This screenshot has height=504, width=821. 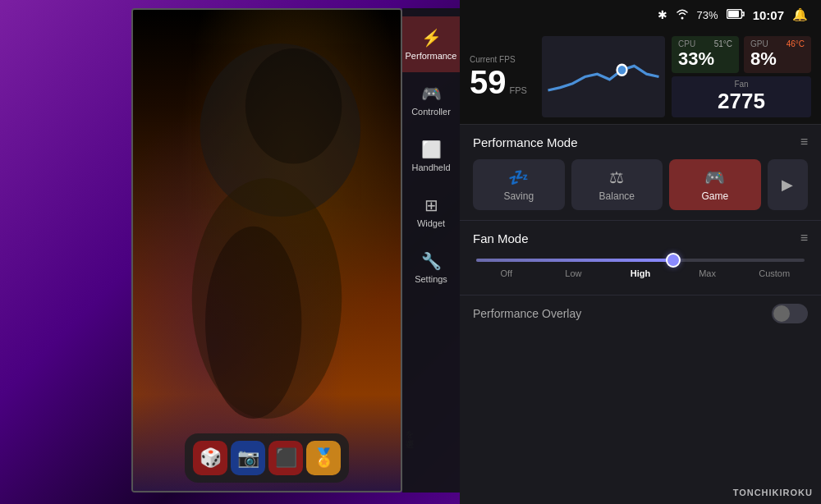 I want to click on fan-label-max: Max, so click(x=708, y=273).